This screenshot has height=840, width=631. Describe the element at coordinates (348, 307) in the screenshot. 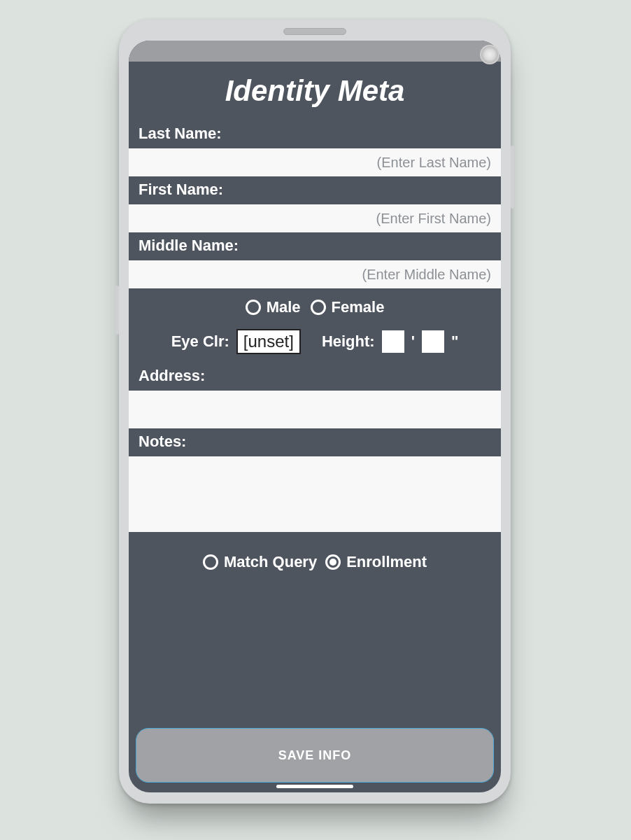

I see `gender-female-option: Female` at that location.